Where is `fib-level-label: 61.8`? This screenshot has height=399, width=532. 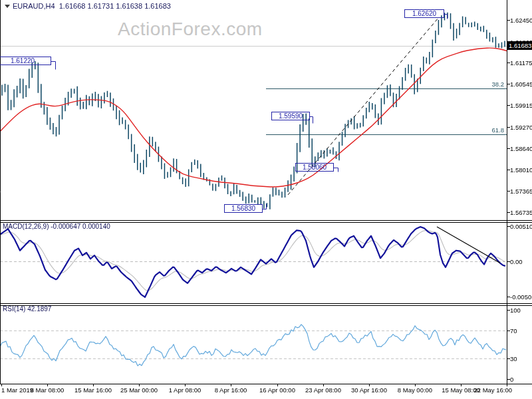 fib-level-label: 61.8 is located at coordinates (489, 130).